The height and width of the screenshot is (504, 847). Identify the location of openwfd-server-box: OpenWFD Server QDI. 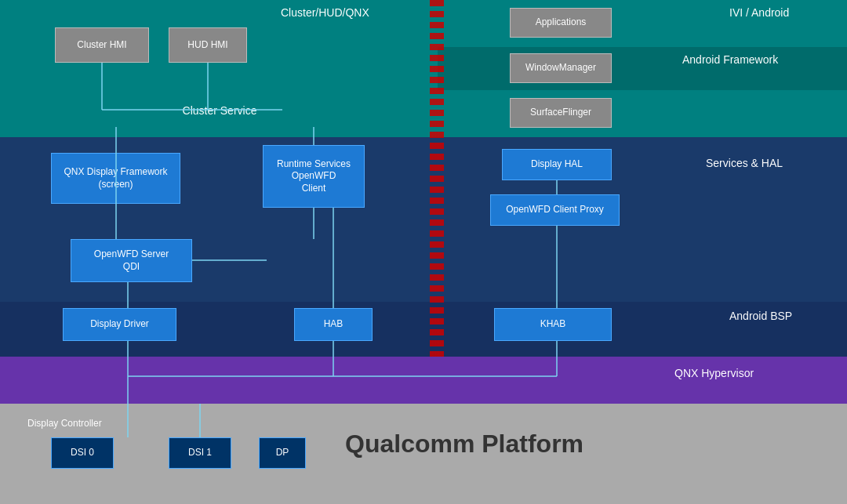
(132, 260).